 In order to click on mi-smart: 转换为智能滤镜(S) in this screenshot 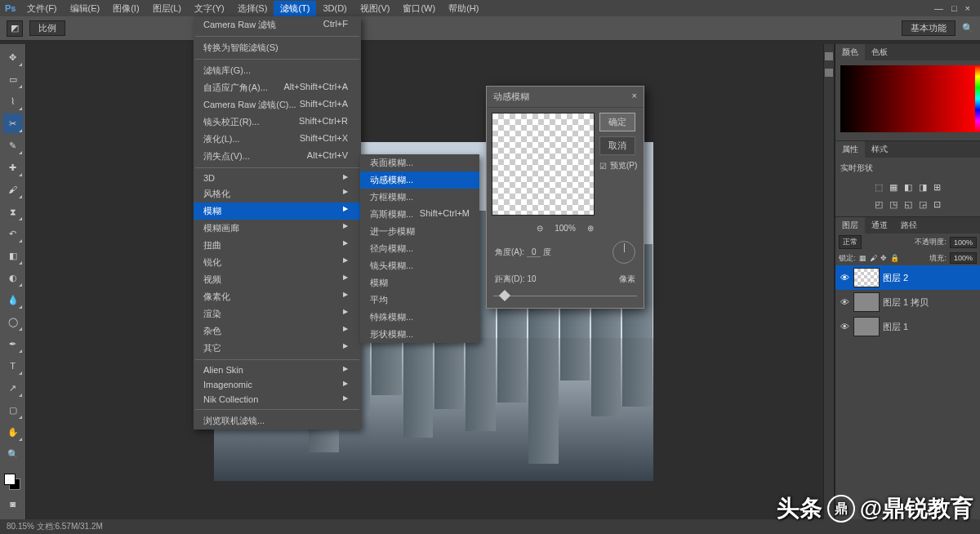, I will do `click(278, 47)`.